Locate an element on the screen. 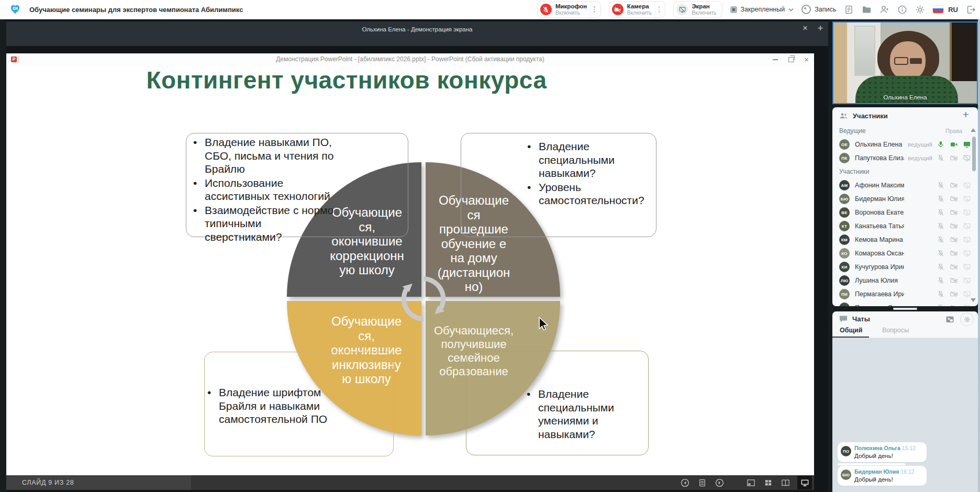 The height and width of the screenshot is (492, 980). info-icon is located at coordinates (903, 9).